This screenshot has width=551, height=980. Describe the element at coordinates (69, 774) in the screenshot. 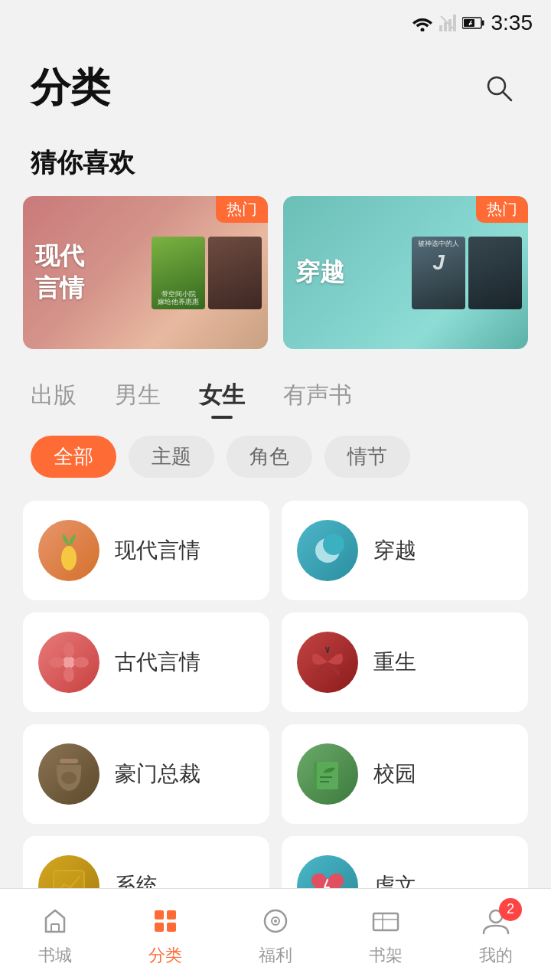

I see `jar-svg` at that location.